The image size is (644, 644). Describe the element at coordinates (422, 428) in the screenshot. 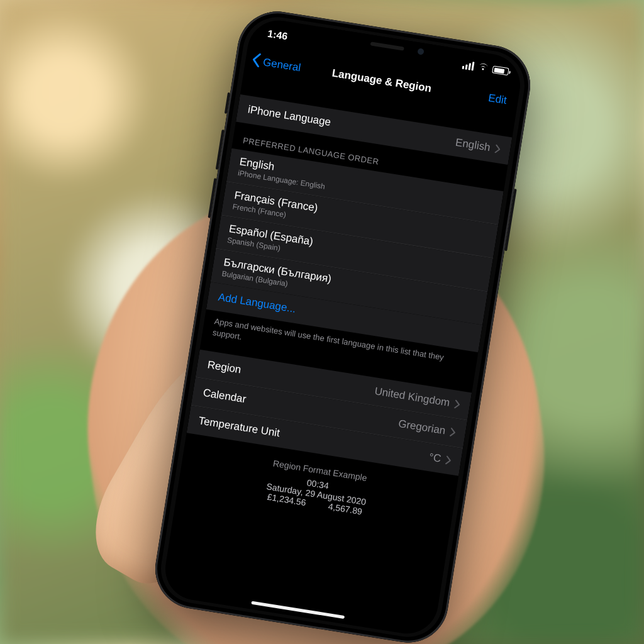

I see `calendar-value: Gregorian` at that location.